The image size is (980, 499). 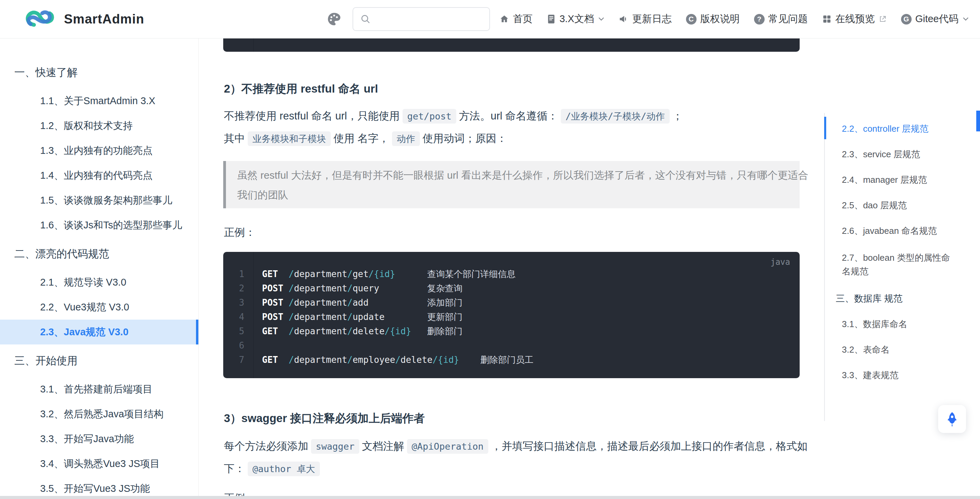 I want to click on sidebar-item-label: 1.4、业内独有的代码亮点, so click(x=97, y=176).